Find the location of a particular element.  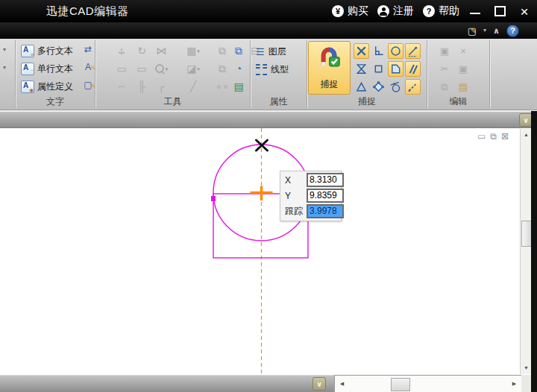

doc-minimize: ▭ is located at coordinates (482, 136).